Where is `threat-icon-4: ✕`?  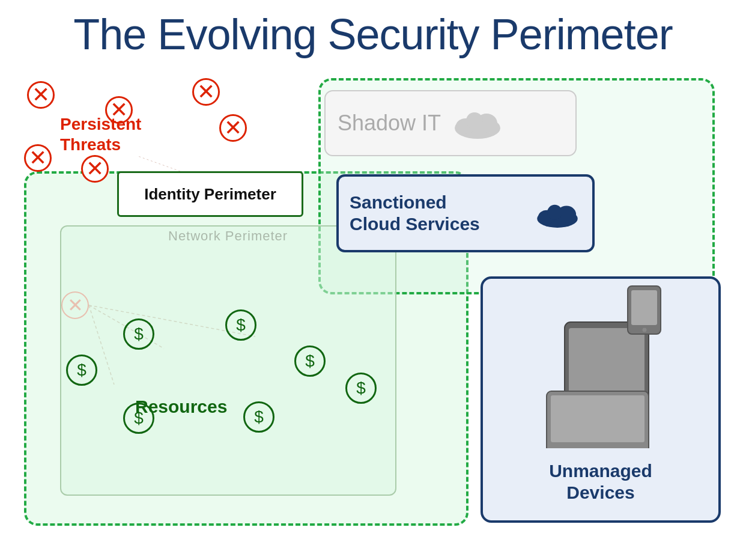 threat-icon-4: ✕ is located at coordinates (38, 158).